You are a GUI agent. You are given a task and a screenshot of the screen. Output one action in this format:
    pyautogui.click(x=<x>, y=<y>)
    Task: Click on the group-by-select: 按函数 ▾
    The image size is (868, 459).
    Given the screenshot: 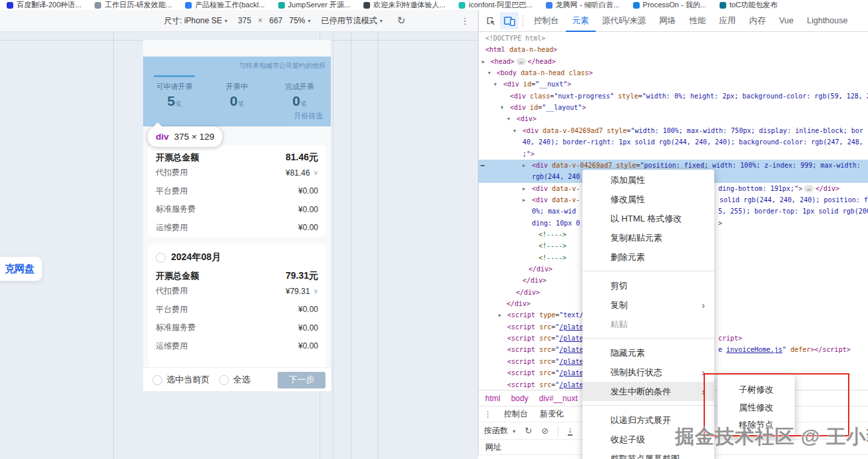 What is the action you would take?
    pyautogui.click(x=499, y=431)
    